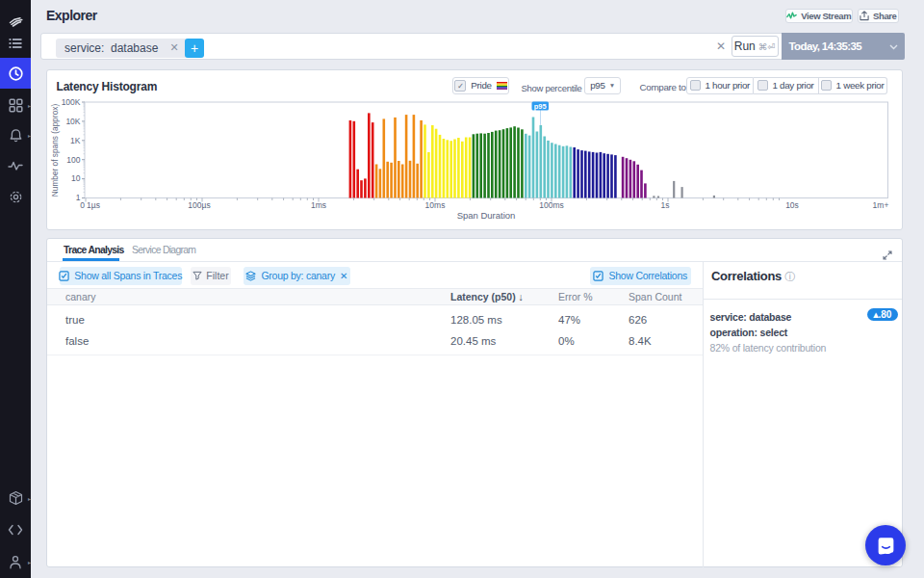  I want to click on svg-text: 1K, so click(75, 141).